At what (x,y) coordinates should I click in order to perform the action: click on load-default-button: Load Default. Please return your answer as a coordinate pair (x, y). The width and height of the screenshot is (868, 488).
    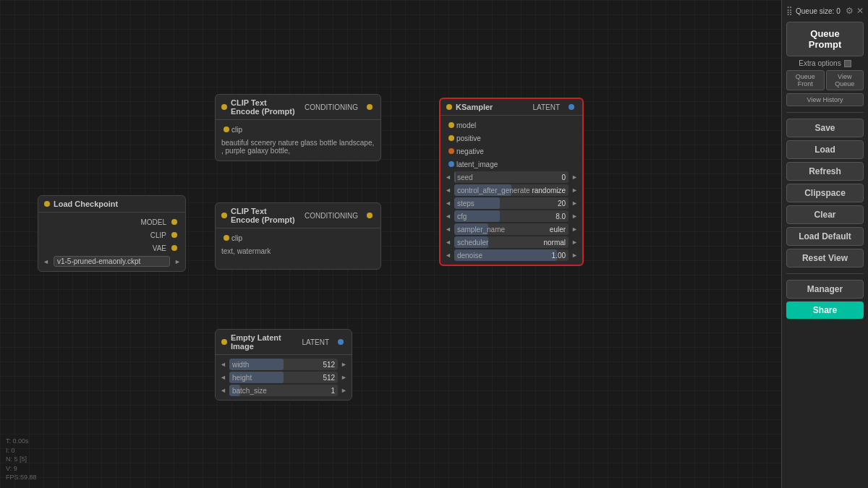
    Looking at the image, I should click on (825, 236).